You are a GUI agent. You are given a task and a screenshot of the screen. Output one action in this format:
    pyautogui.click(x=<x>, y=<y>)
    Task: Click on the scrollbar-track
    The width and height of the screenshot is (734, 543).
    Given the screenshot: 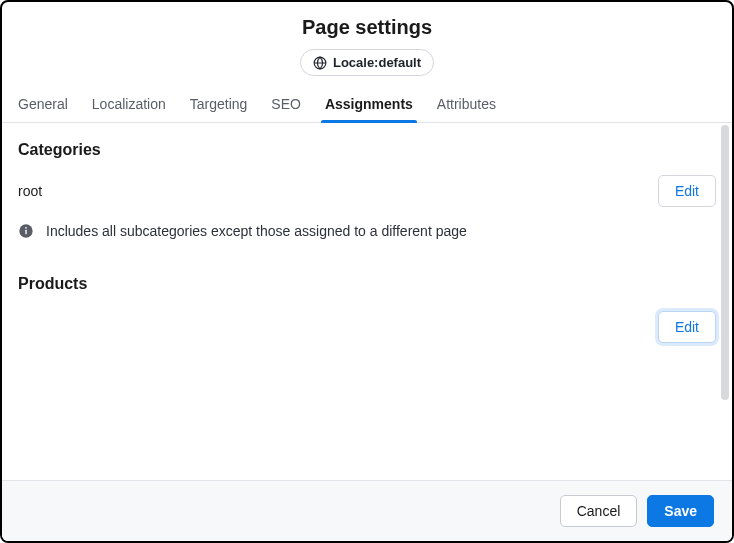 What is the action you would take?
    pyautogui.click(x=725, y=302)
    